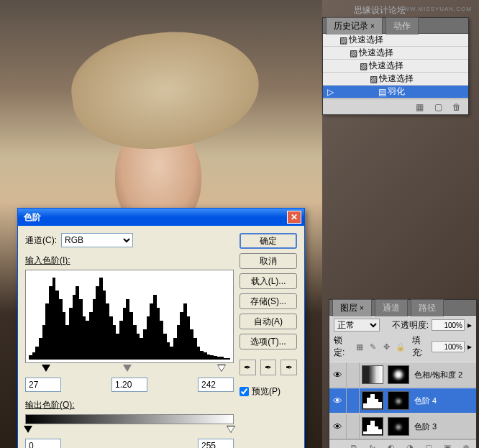 The height and width of the screenshot is (448, 479). What do you see at coordinates (28, 429) in the screenshot?
I see `out-shadow-slider` at bounding box center [28, 429].